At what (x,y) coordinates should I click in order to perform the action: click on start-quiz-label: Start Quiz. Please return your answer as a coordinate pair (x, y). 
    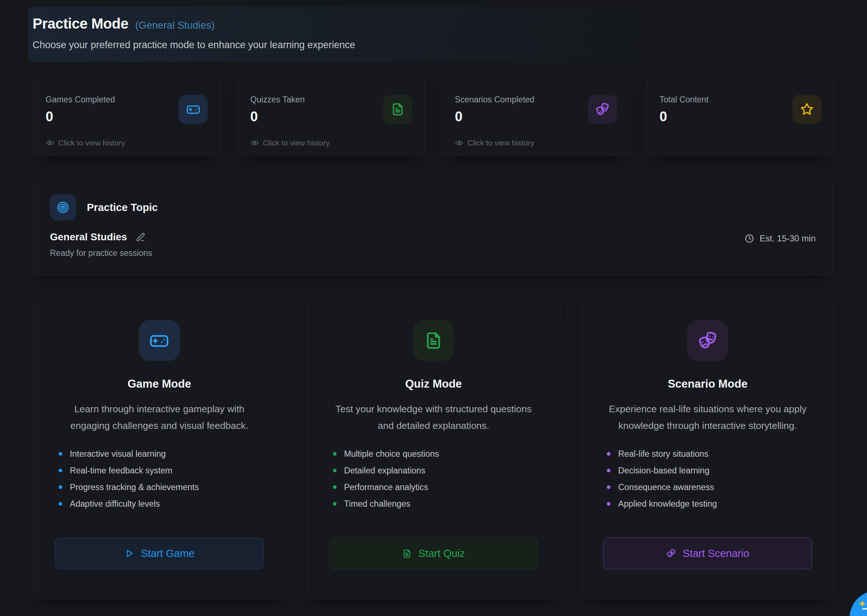
    Looking at the image, I should click on (441, 554).